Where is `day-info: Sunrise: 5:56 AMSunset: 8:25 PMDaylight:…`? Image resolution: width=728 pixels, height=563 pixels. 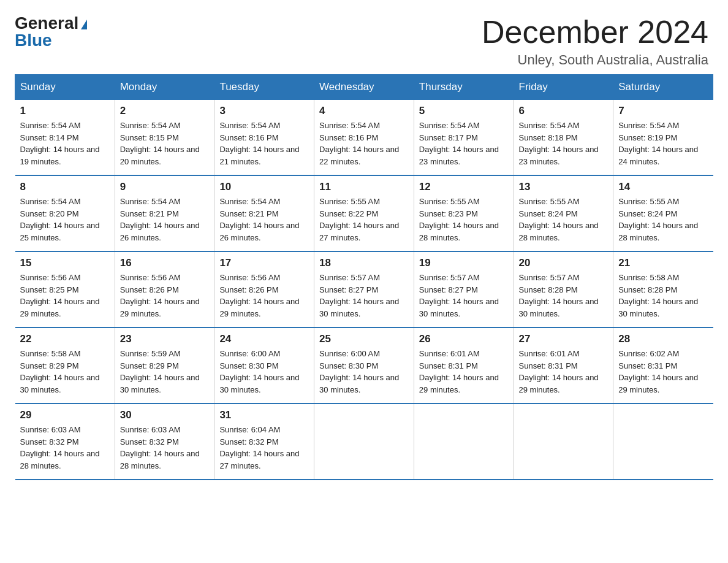 day-info: Sunrise: 5:56 AMSunset: 8:25 PMDaylight:… is located at coordinates (65, 296).